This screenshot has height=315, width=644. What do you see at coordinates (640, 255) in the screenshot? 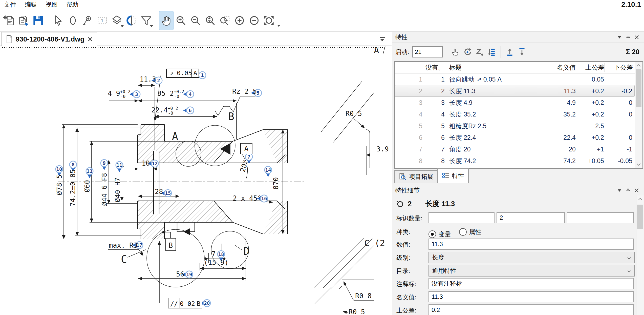
I see `details-scrollbar` at bounding box center [640, 255].